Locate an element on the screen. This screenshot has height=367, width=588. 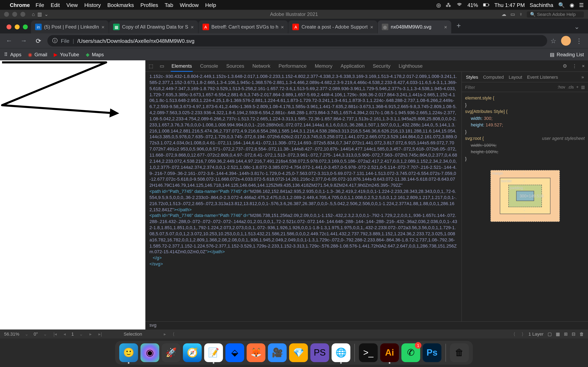
dock-siri: ◉ is located at coordinates (150, 353).